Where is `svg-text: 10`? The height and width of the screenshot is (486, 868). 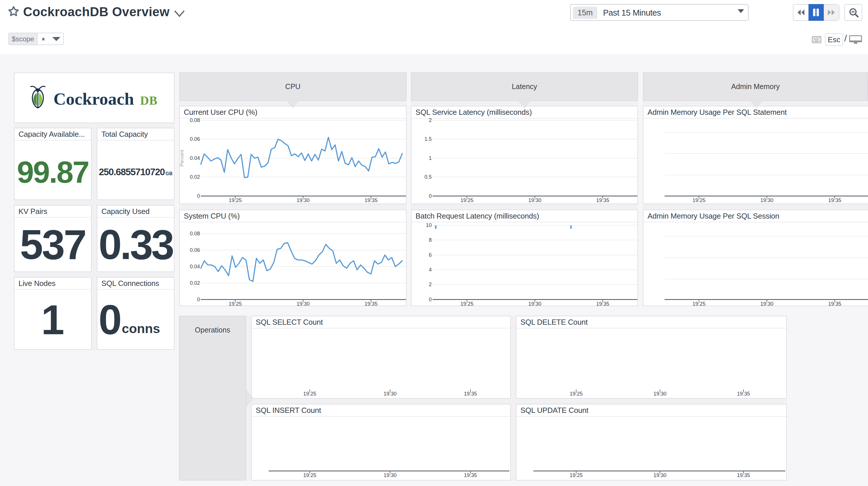
svg-text: 10 is located at coordinates (429, 225).